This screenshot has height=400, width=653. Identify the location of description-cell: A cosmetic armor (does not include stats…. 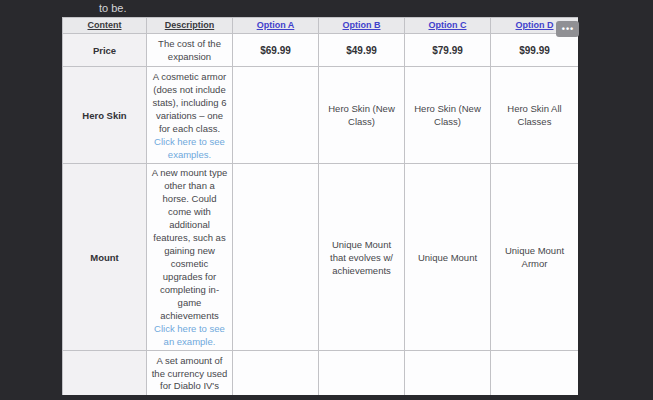
(190, 116).